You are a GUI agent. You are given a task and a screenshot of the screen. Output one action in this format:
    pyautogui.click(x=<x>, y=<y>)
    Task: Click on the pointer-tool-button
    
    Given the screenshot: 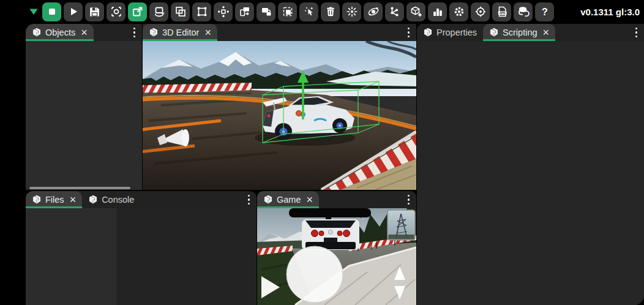 What is the action you would take?
    pyautogui.click(x=309, y=12)
    